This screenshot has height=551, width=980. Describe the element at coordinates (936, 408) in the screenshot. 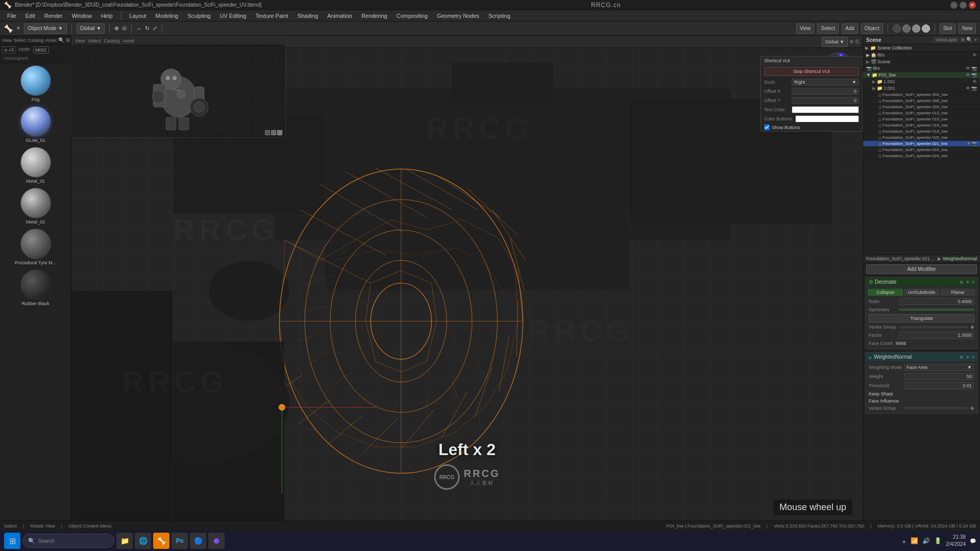

I see `wn-vg-input` at that location.